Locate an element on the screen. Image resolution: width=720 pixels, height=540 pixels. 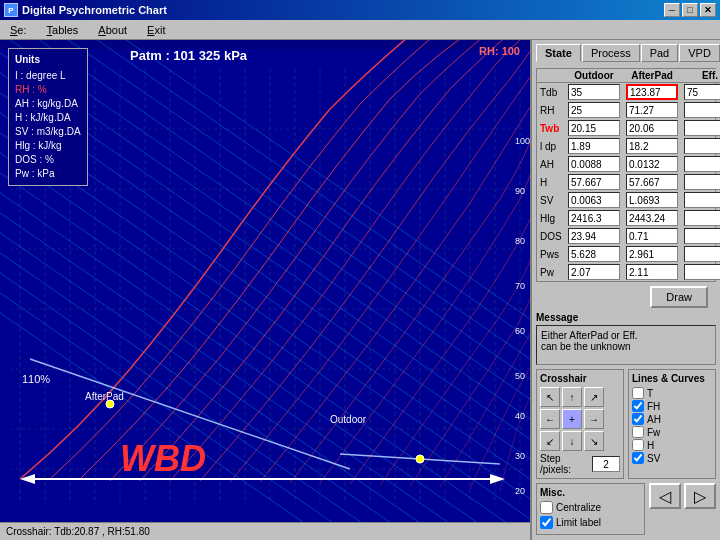
ch-btn-bottomleft: ↙ is located at coordinates (550, 441).